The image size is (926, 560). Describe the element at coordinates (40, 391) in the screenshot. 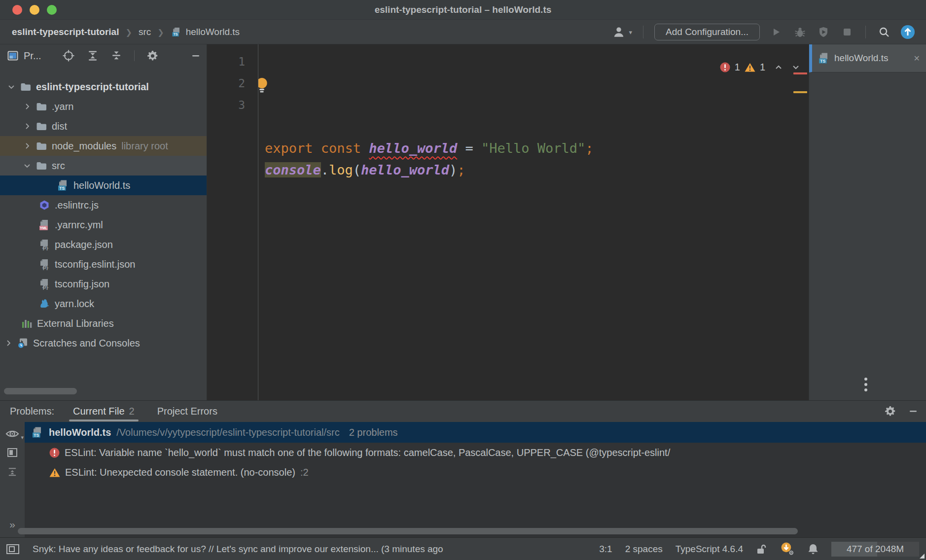

I see `project-tree-hscrollbar` at that location.